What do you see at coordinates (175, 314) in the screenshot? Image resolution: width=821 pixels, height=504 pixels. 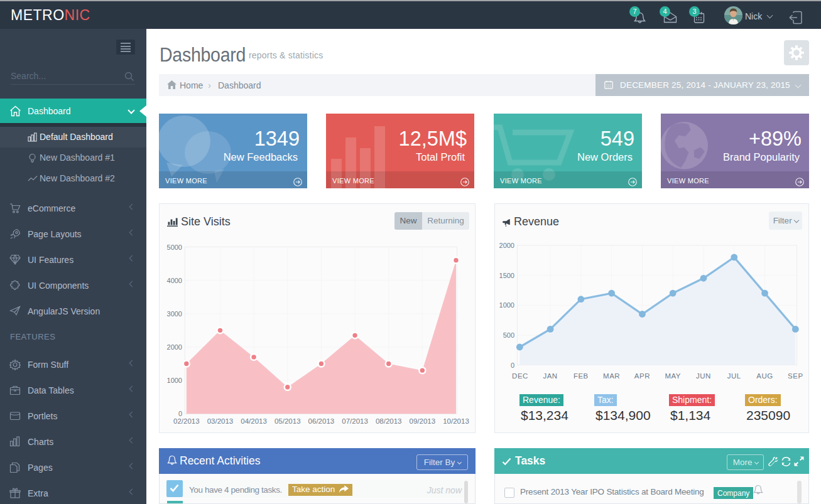 I see `svg-text: 3000` at bounding box center [175, 314].